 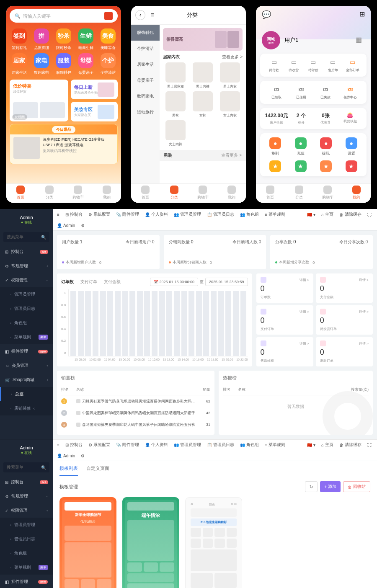 I want to click on topbar-item: ⚙, so click(x=83, y=456).